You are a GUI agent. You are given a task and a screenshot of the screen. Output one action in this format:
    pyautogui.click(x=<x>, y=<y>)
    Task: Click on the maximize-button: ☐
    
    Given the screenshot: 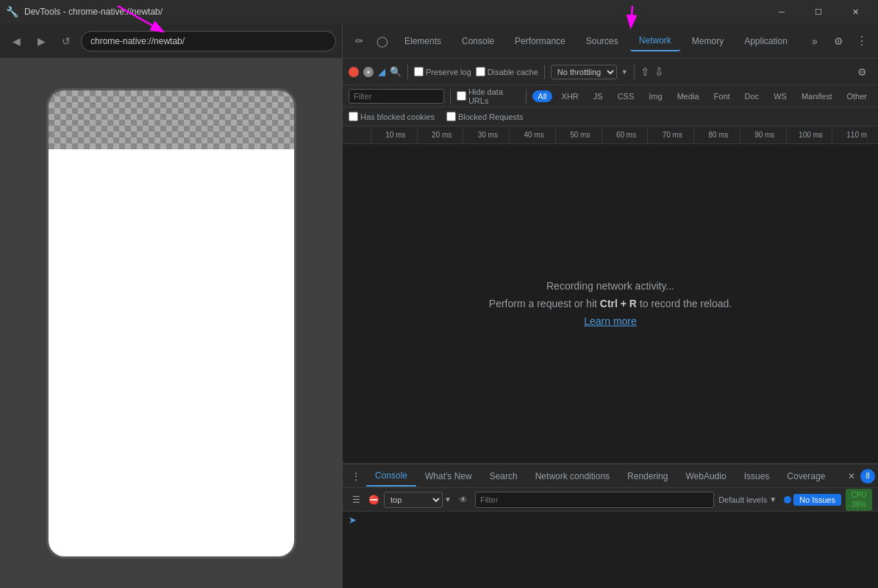 What is the action you would take?
    pyautogui.click(x=818, y=12)
    